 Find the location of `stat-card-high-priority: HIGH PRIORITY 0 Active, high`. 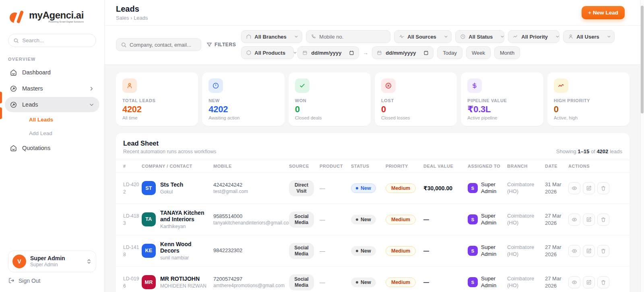

stat-card-high-priority: HIGH PRIORITY 0 Active, high is located at coordinates (588, 99).